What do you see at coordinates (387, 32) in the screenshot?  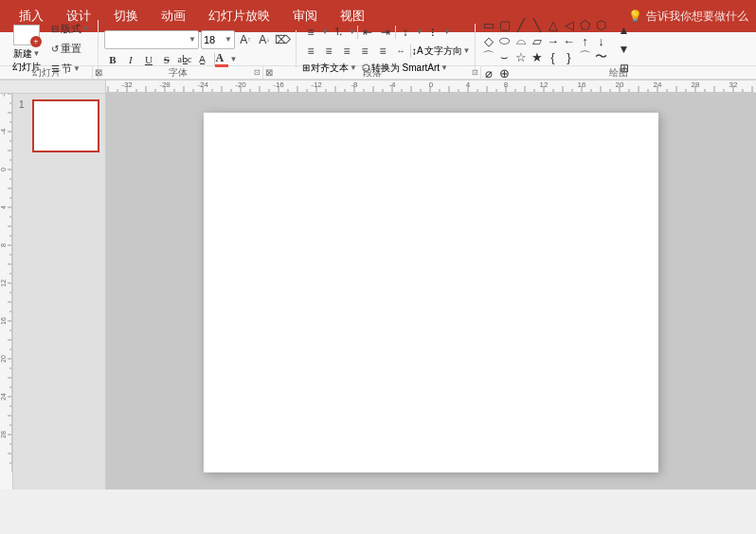 I see `list-buttons-row: ≡ ▼ ⒈ ▼ ⇤ ⇥ ↕ ▼ ⫶ ▼` at bounding box center [387, 32].